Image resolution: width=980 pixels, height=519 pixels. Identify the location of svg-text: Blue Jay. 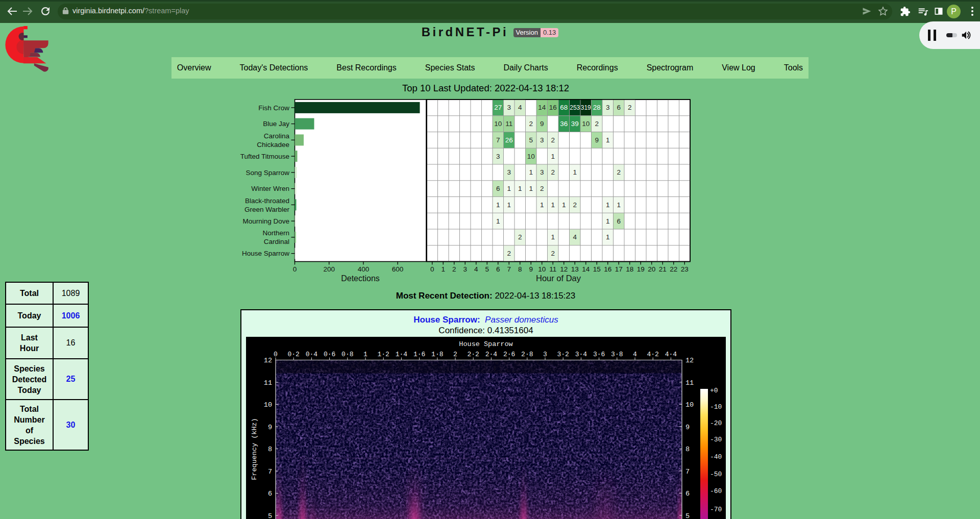
(276, 123).